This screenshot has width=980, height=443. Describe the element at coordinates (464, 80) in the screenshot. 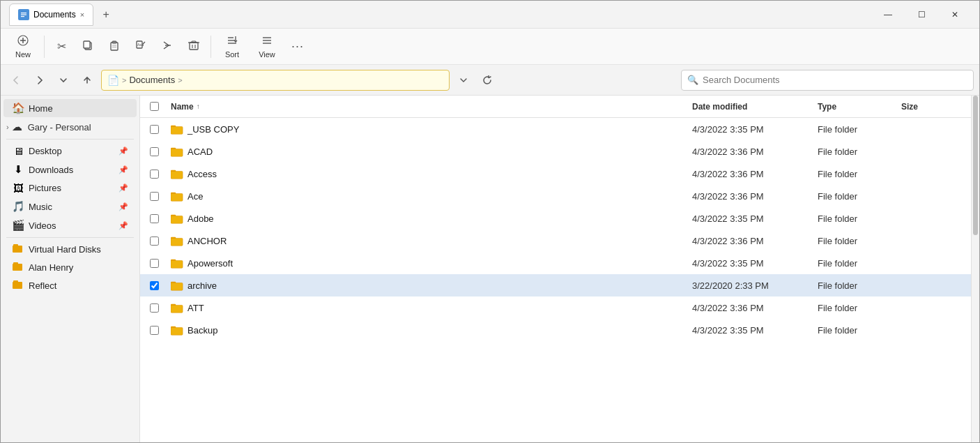

I see `path-dropdown-btn` at that location.